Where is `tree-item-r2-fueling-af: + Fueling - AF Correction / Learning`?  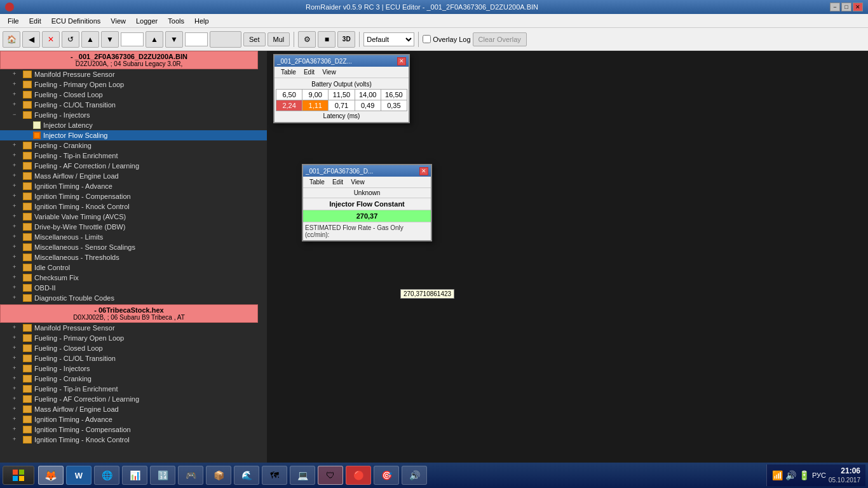
tree-item-r2-fueling-af: + Fueling - AF Correction / Learning is located at coordinates (133, 399).